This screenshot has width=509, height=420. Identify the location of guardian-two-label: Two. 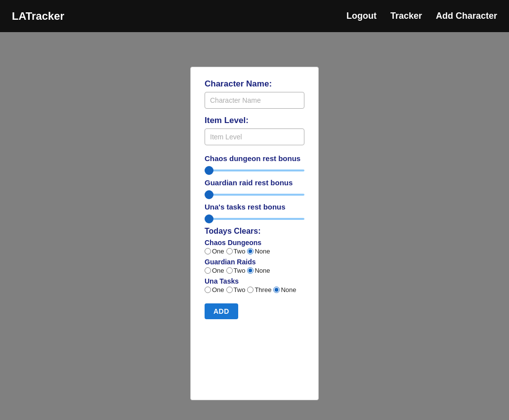
(236, 271).